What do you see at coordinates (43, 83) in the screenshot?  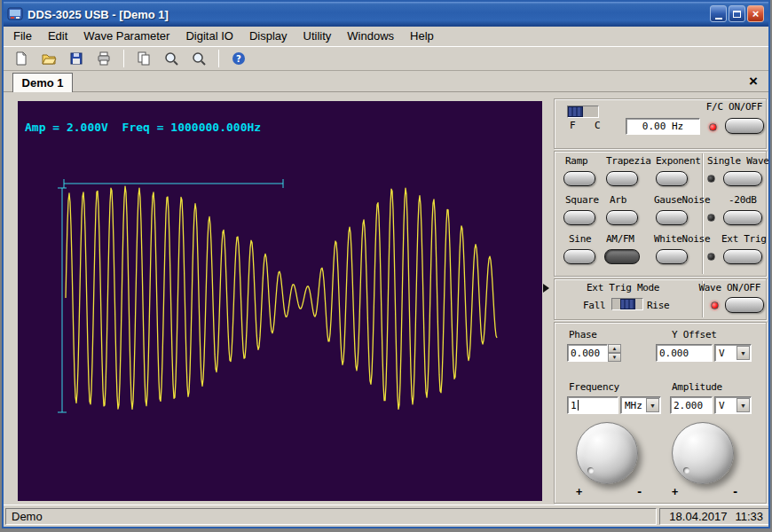 I see `tab-label: Demo 1` at bounding box center [43, 83].